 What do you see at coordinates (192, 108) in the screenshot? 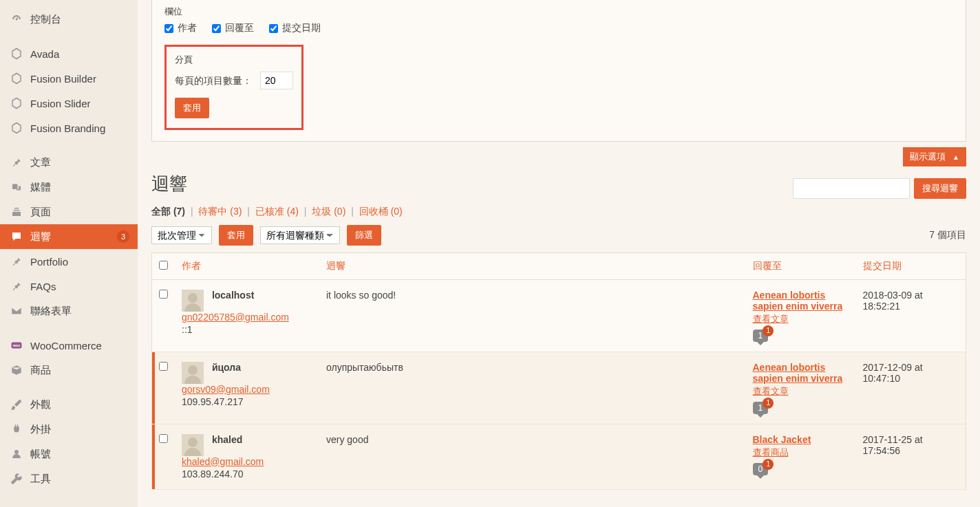
I see `apply-screen-options-button: 套用` at bounding box center [192, 108].